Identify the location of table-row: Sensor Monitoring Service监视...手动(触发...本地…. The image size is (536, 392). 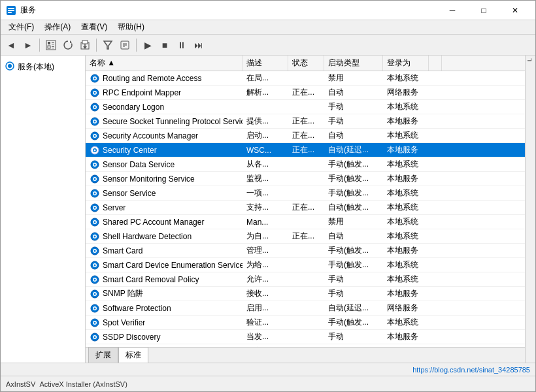
(305, 179).